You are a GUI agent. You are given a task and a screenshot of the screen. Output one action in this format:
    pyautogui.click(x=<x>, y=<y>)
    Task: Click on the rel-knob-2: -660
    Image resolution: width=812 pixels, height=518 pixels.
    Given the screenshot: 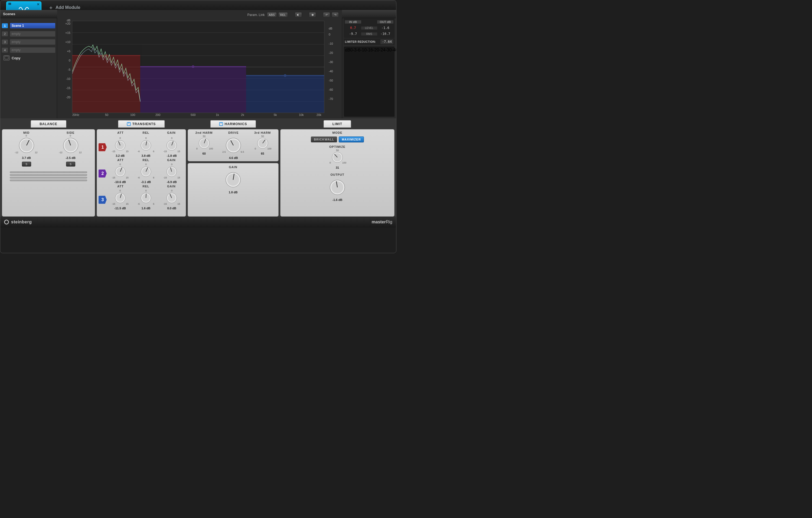 What is the action you would take?
    pyautogui.click(x=146, y=172)
    